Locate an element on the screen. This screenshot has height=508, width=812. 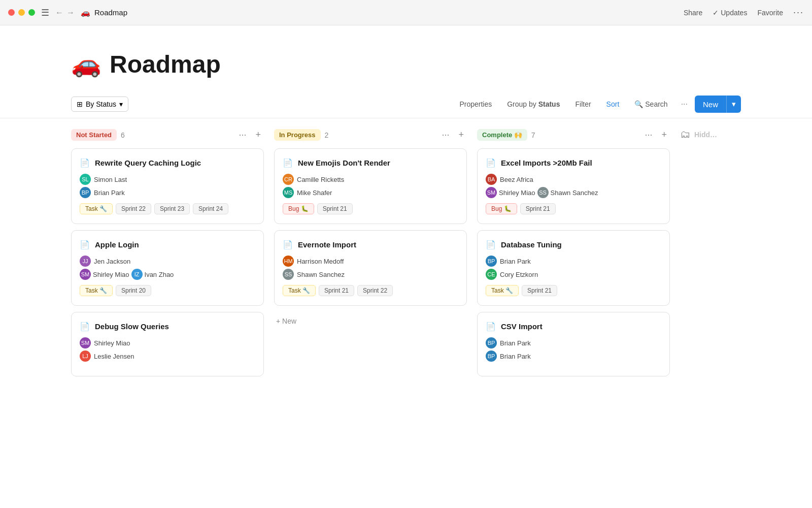
properties-button: Properties is located at coordinates (476, 104).